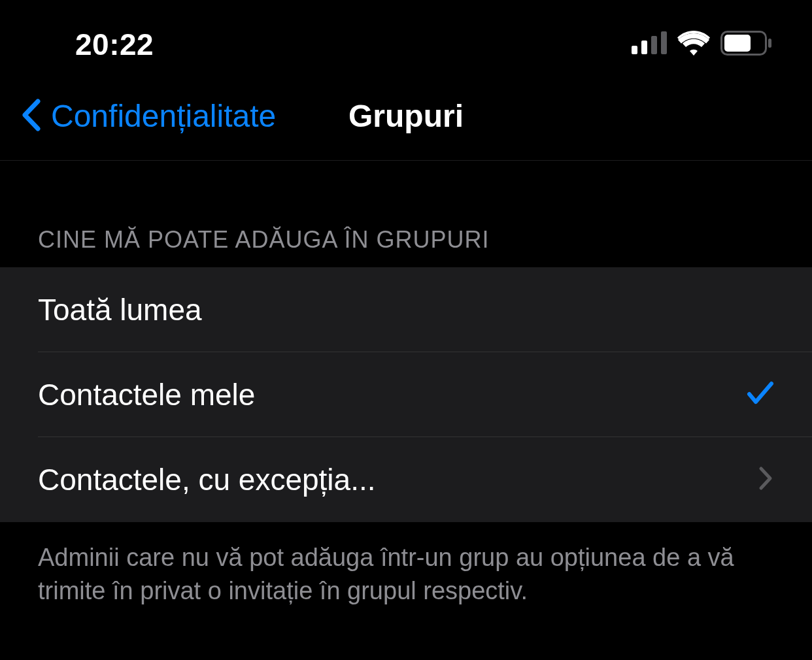 The height and width of the screenshot is (660, 812). I want to click on back-button: Confidențialitate, so click(148, 116).